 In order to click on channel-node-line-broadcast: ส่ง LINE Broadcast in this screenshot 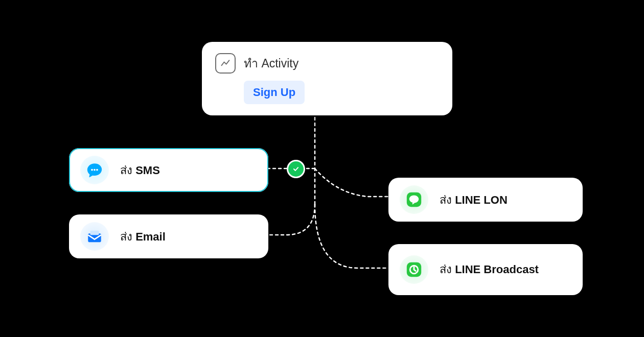, I will do `click(486, 270)`.